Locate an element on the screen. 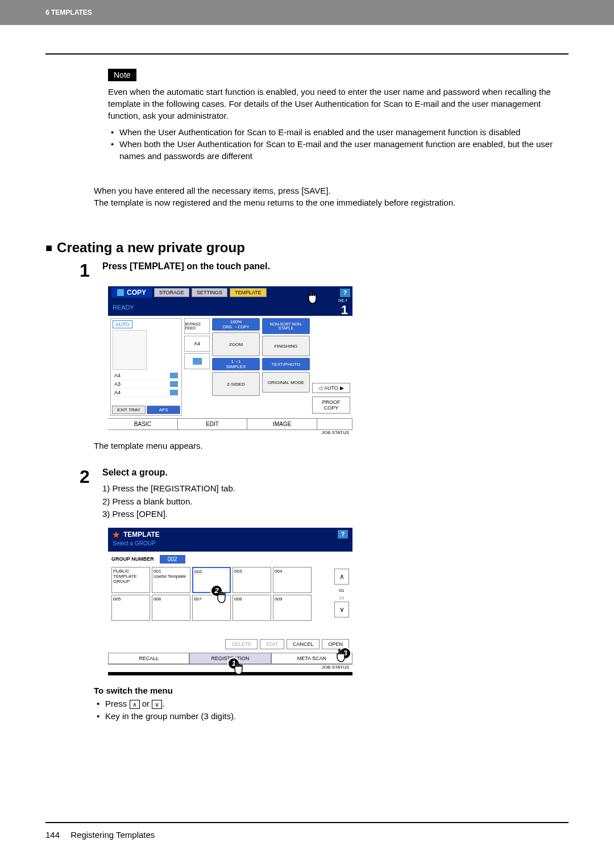  zoom-value: 100%ORG. →COPY is located at coordinates (236, 324).